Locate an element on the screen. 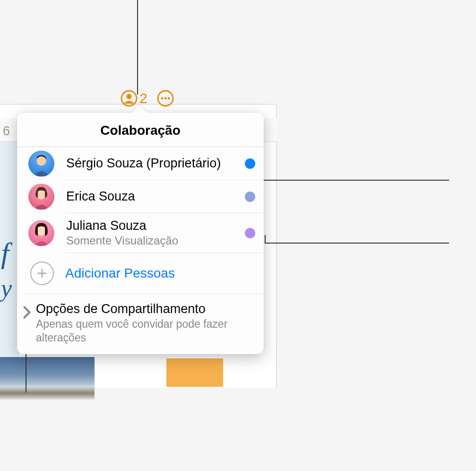 The height and width of the screenshot is (471, 476). person-circle-icon is located at coordinates (129, 98).